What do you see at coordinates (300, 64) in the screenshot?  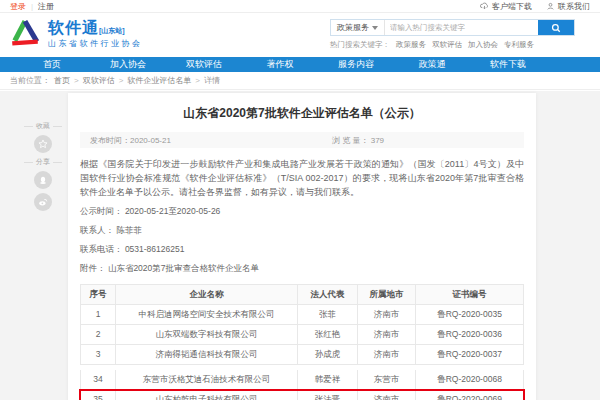 I see `main-nav: 首页 加入协会 双软评估 著作权 服务内容 政策通 软件下载` at bounding box center [300, 64].